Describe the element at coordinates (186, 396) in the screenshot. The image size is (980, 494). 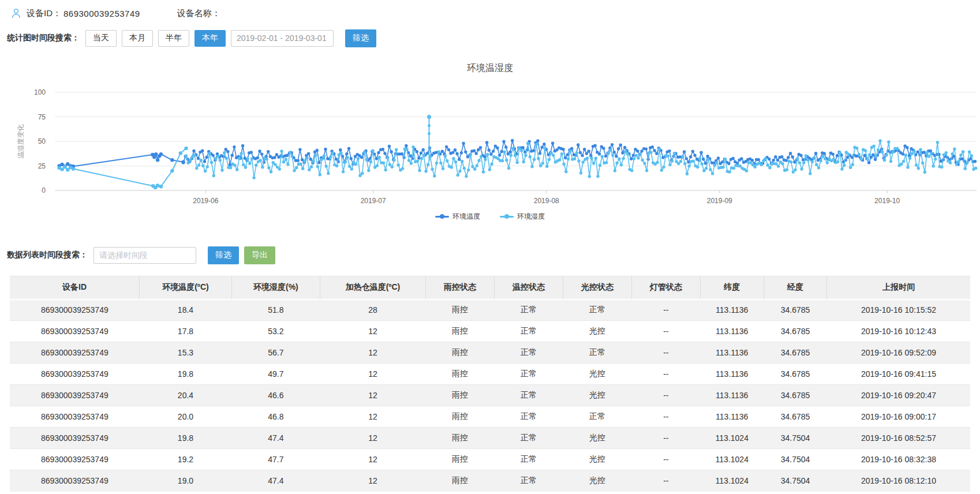
I see `table-cell: 20.4` at that location.